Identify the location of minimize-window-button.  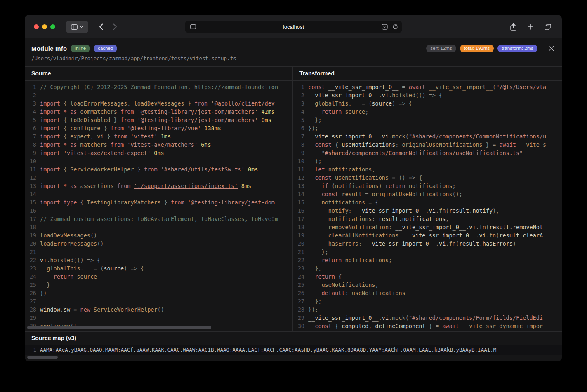
(45, 27).